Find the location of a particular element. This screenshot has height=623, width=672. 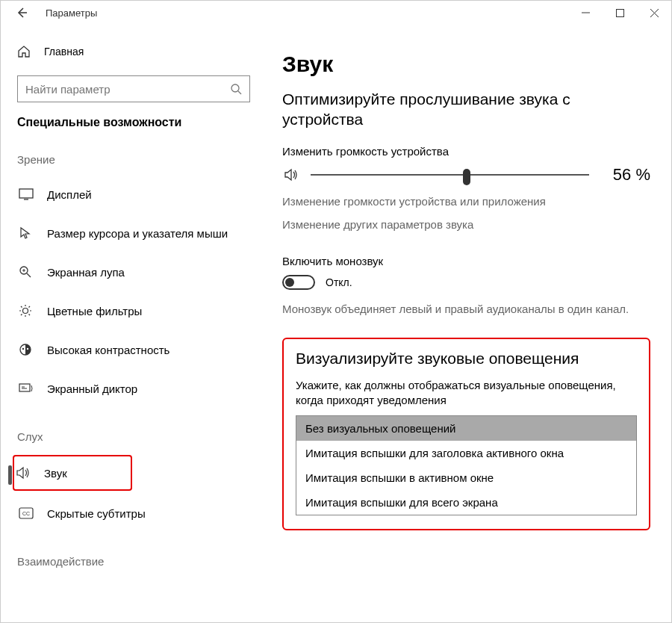

mono-description: Монозвук объединяет левый и правый аудио… is located at coordinates (466, 309).